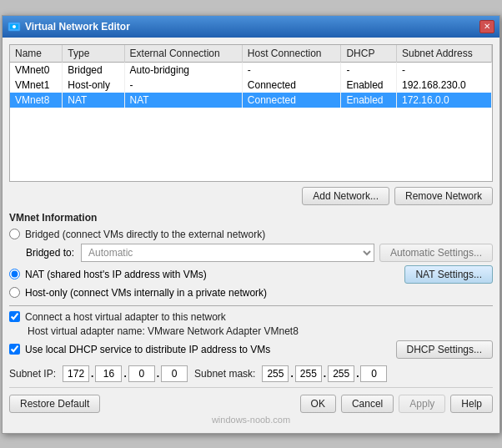 The image size is (502, 448). What do you see at coordinates (369, 85) in the screenshot?
I see `row1-dhcp: Enabled` at bounding box center [369, 85].